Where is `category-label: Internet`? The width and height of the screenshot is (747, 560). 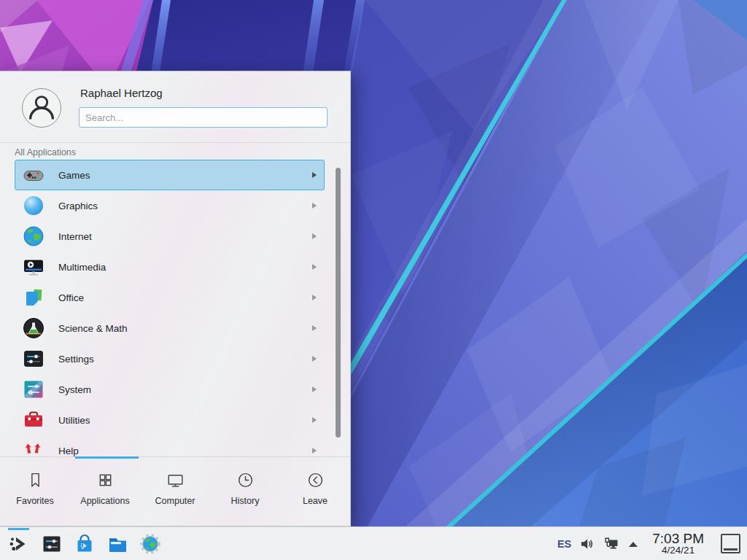
category-label: Internet is located at coordinates (75, 236).